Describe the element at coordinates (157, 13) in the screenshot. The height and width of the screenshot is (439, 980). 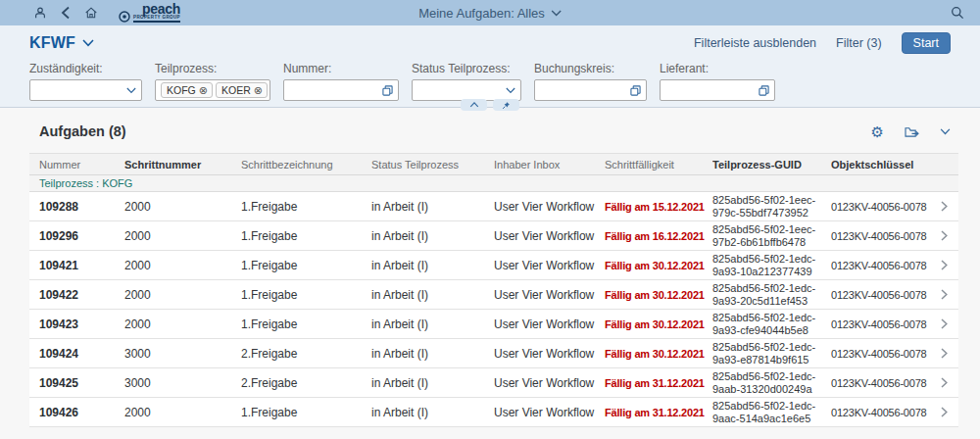
I see `peach-logo-text: peach PROPERTY GROUP` at that location.